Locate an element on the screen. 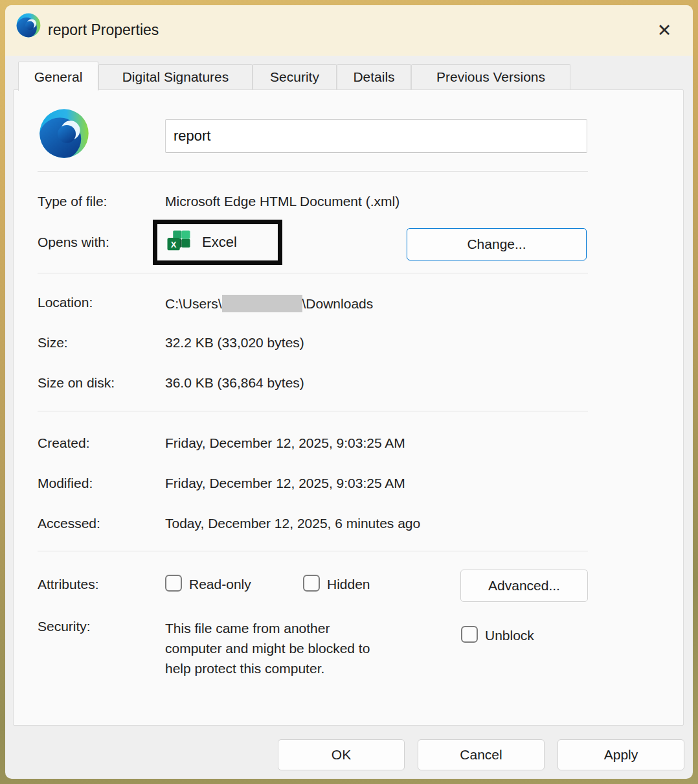 This screenshot has height=784, width=698. hidden-checkbox-label: Hidden is located at coordinates (348, 584).